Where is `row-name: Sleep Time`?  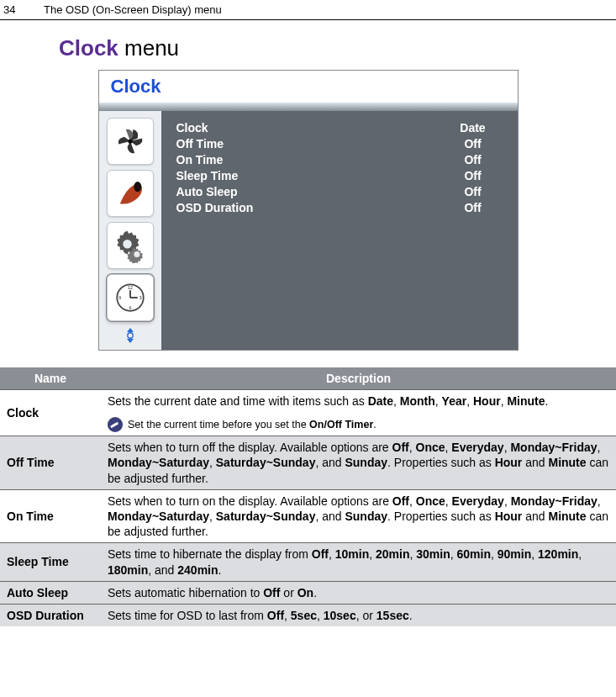 row-name: Sleep Time is located at coordinates (50, 562).